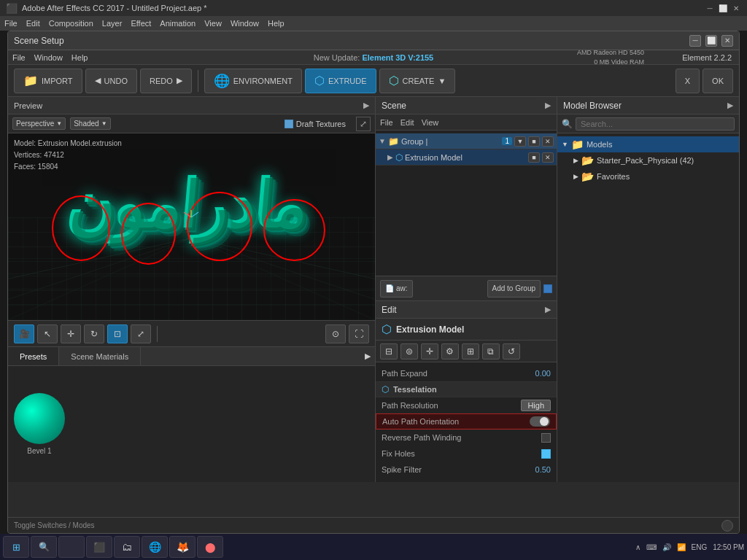 The width and height of the screenshot is (747, 560). Describe the element at coordinates (161, 81) in the screenshot. I see `redo-label: REDO` at that location.